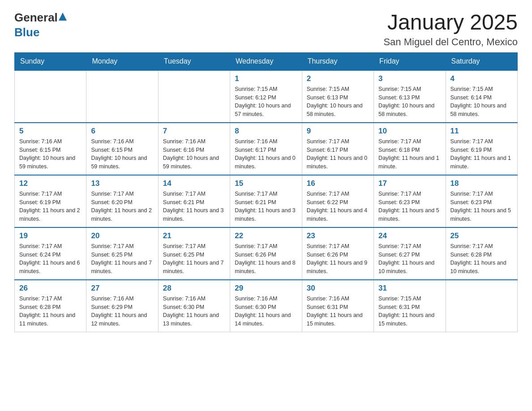  Describe the element at coordinates (481, 149) in the screenshot. I see `calendar-cell: 11Sunrise: 7:17 AMSunset: 6:19 PMDayligh…` at that location.